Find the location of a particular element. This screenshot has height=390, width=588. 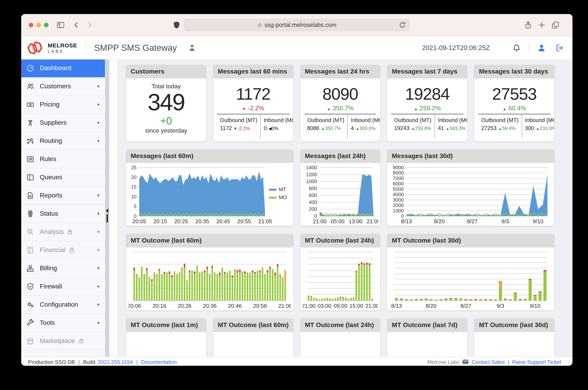

notifications-bell-icon is located at coordinates (517, 48).